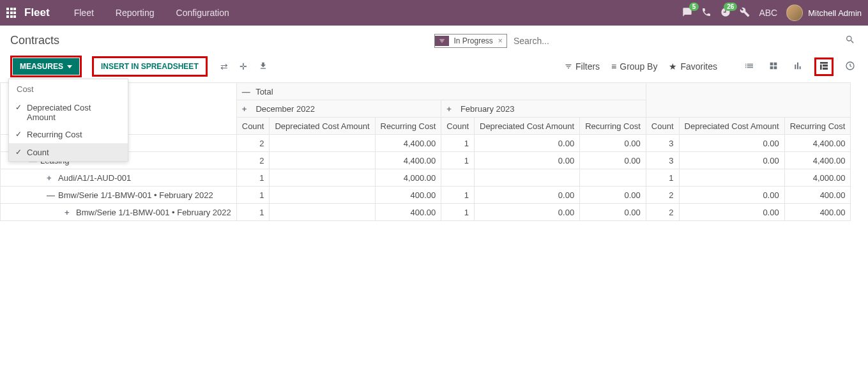  Describe the element at coordinates (745, 13) in the screenshot. I see `tools-icon` at that location.